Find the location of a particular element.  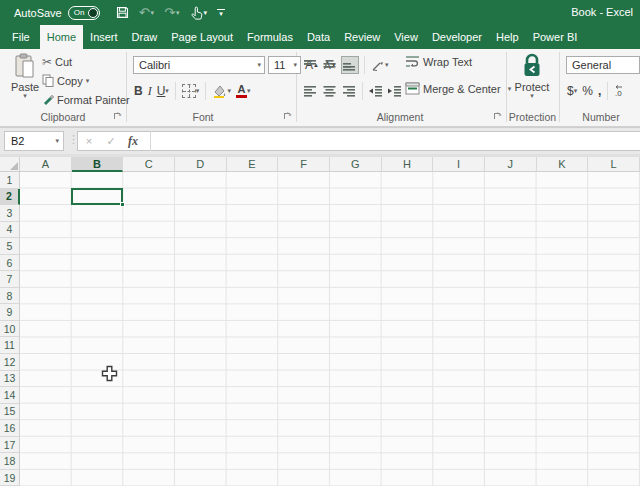

middle-align-button is located at coordinates (330, 65).